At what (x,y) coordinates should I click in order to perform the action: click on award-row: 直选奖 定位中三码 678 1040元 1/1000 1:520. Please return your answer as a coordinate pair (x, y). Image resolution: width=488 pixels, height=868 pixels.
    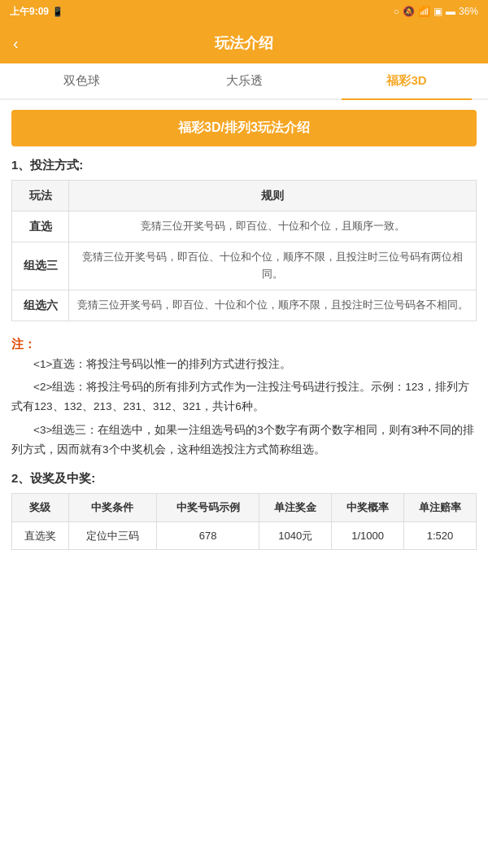
    Looking at the image, I should click on (244, 535).